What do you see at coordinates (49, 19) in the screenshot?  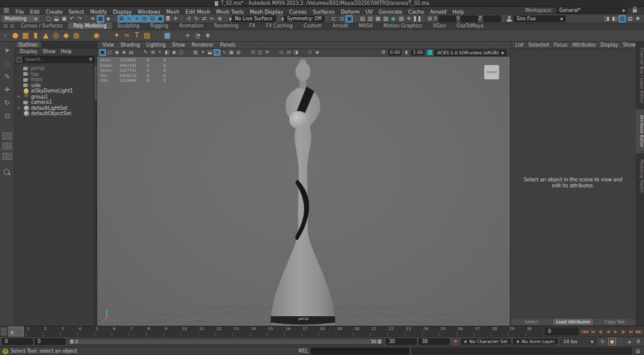 I see `new-scene-icon: ▢` at bounding box center [49, 19].